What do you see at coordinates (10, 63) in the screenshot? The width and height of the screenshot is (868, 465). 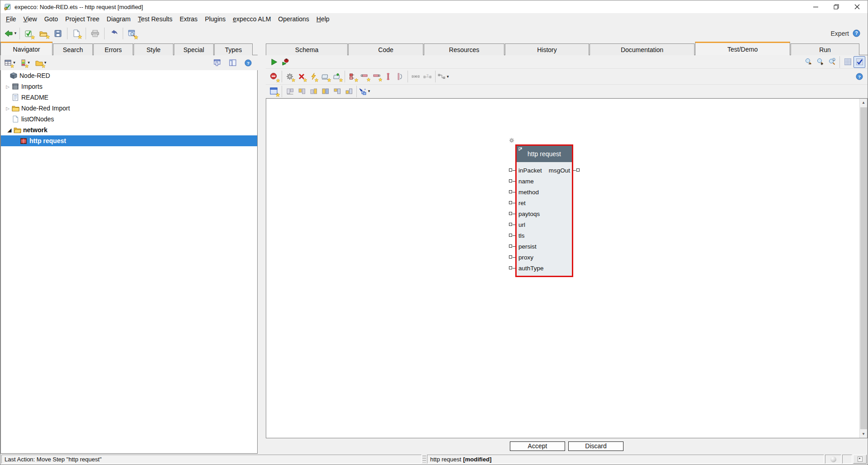 I see `new-view-button: ▾` at bounding box center [10, 63].